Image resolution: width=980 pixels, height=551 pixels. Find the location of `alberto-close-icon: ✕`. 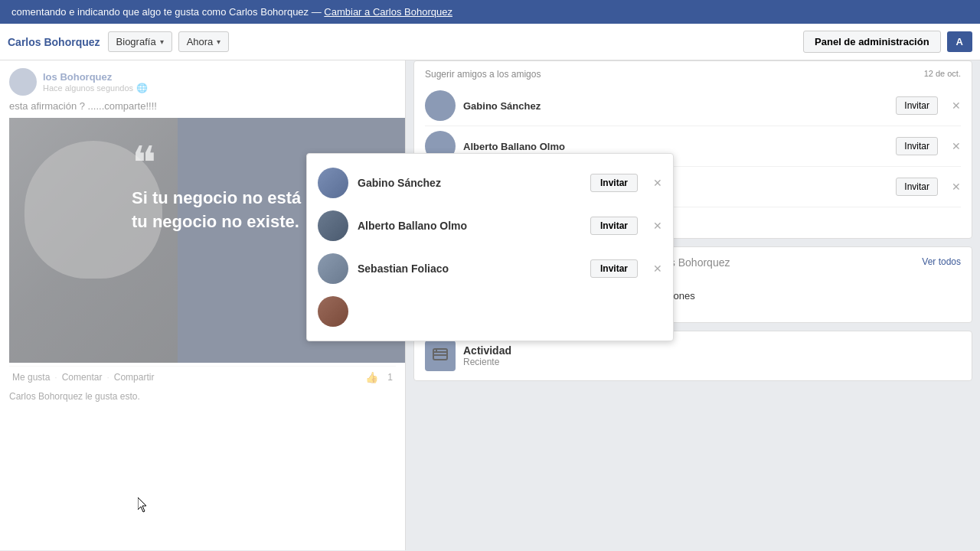

alberto-close-icon: ✕ is located at coordinates (658, 226).